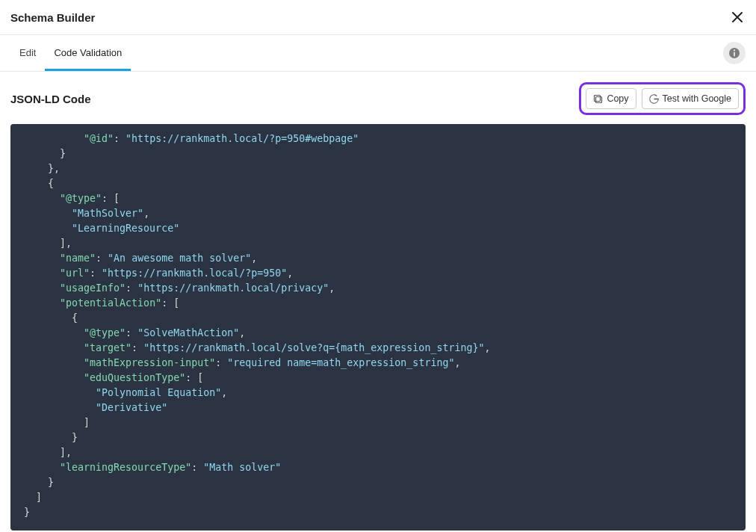  What do you see at coordinates (51, 99) in the screenshot?
I see `section-title: JSON-LD Code` at bounding box center [51, 99].